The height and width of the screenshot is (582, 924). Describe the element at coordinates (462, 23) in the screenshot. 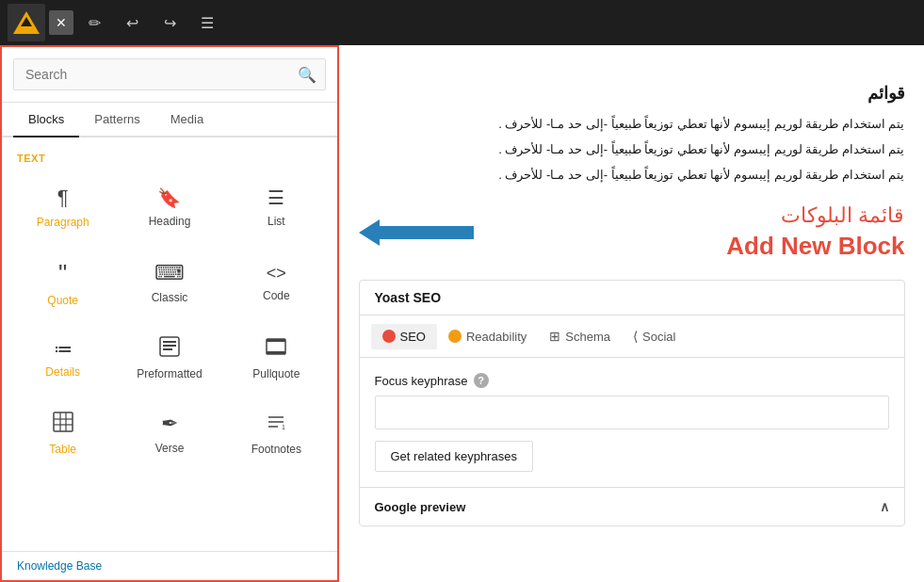

I see `toolbar: ✕ ✏ ↩ ↪ ☰` at that location.